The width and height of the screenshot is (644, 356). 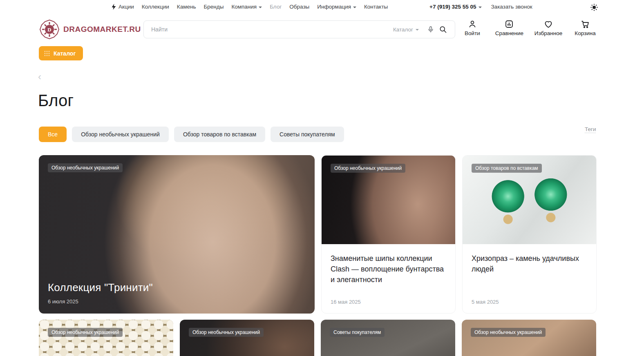 I want to click on lightning-icon, so click(x=114, y=7).